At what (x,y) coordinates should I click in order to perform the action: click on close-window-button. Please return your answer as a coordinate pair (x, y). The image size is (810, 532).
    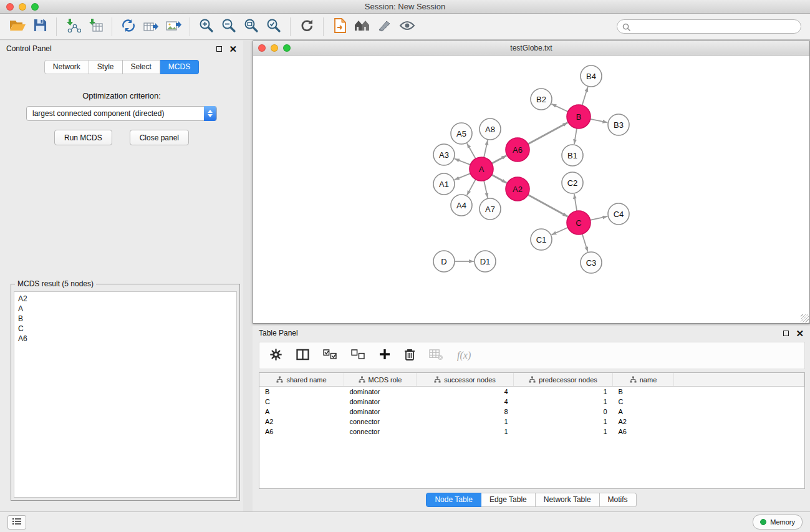
    Looking at the image, I should click on (10, 7).